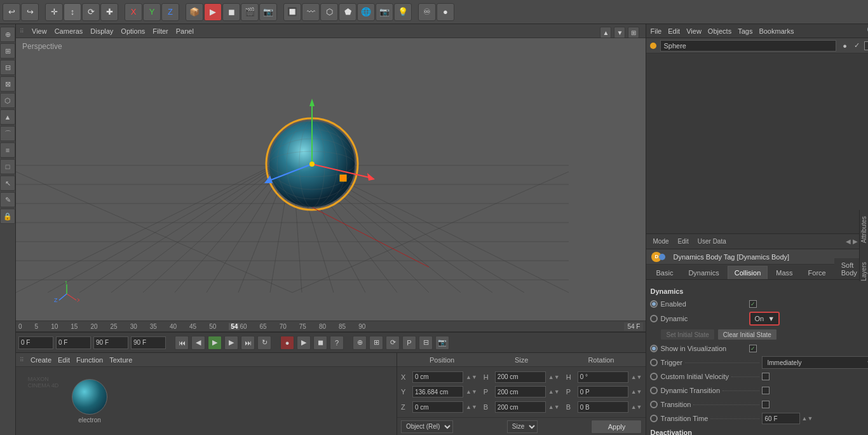 The height and width of the screenshot is (435, 868). What do you see at coordinates (712, 242) in the screenshot?
I see `user-data-btn: User Data` at bounding box center [712, 242].